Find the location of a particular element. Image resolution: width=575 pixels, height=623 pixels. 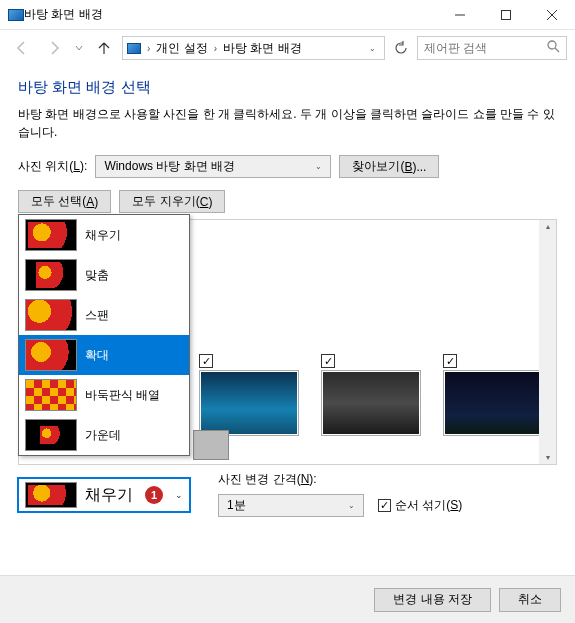

minimize-button is located at coordinates (460, 15).